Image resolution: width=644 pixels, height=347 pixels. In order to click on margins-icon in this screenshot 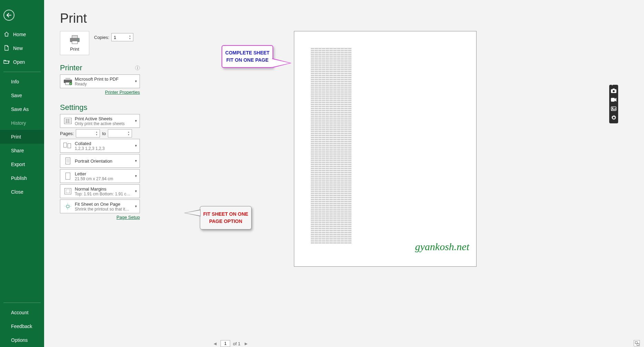, I will do `click(68, 191)`.